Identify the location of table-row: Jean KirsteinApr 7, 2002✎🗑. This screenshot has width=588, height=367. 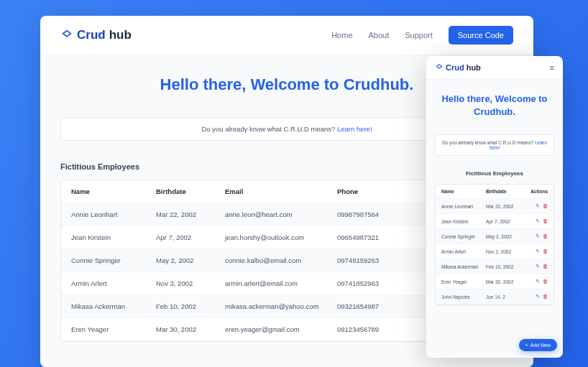
(495, 221).